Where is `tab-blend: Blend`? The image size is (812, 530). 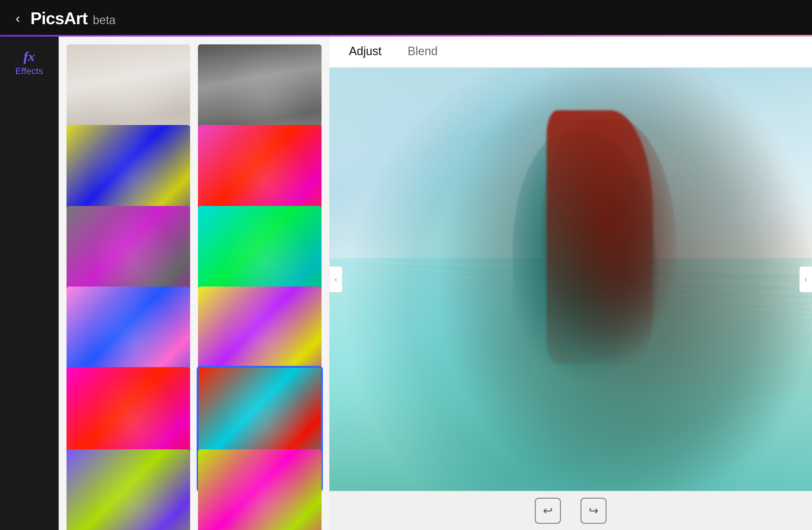 tab-blend: Blend is located at coordinates (423, 52).